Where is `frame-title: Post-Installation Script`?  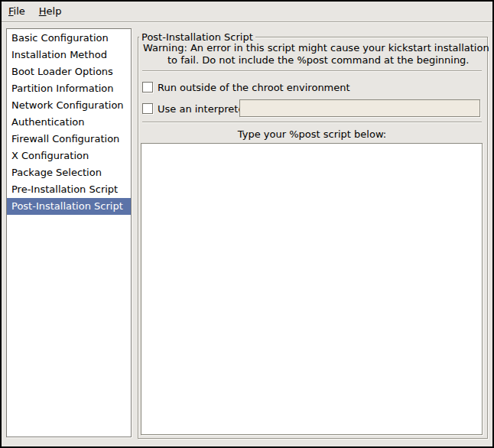 frame-title: Post-Installation Script is located at coordinates (197, 37).